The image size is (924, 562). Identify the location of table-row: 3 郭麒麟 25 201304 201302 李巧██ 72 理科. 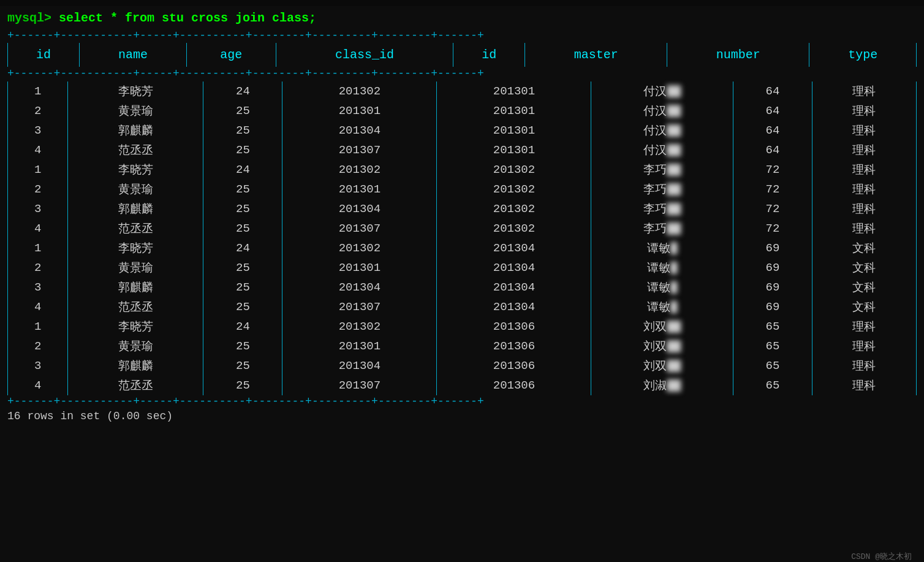
(462, 209).